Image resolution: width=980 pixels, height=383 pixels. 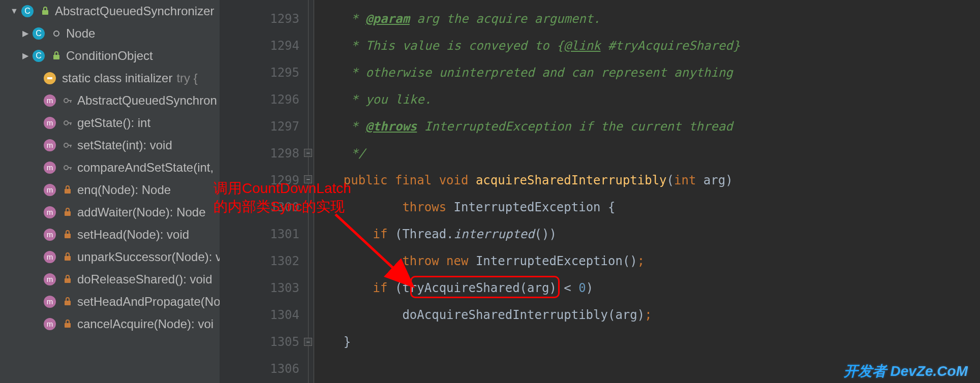 What do you see at coordinates (110, 101) in the screenshot?
I see `tree-method: m AbstractQueuedSynchron` at bounding box center [110, 101].